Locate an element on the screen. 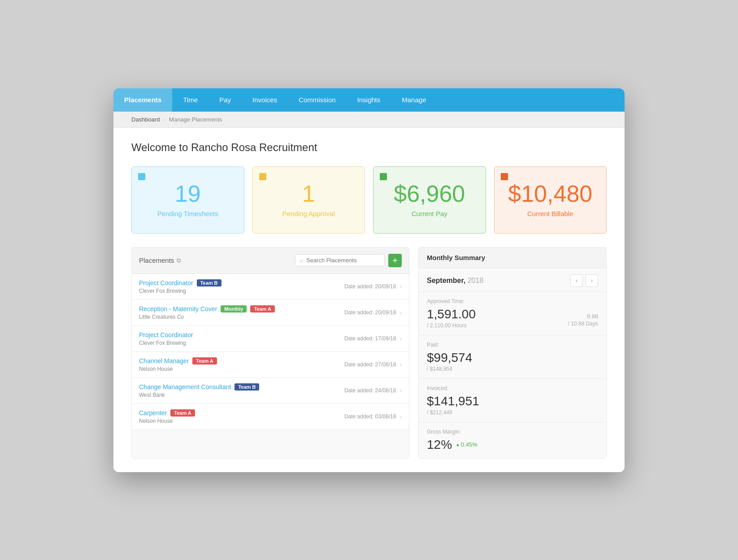  placement-row: Reception - Maternity Cover MonthlyTeam … is located at coordinates (270, 313).